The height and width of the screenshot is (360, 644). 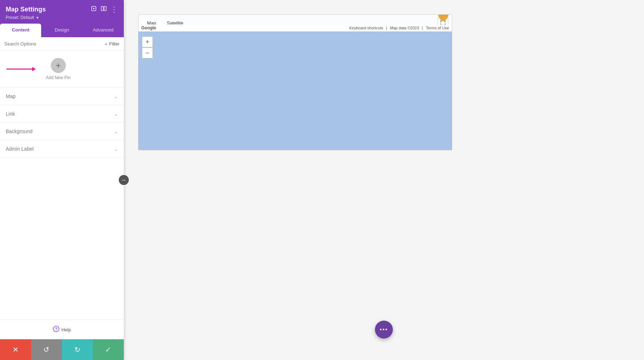 What do you see at coordinates (20, 149) in the screenshot?
I see `section-admin-label-text: Admin Label` at bounding box center [20, 149].